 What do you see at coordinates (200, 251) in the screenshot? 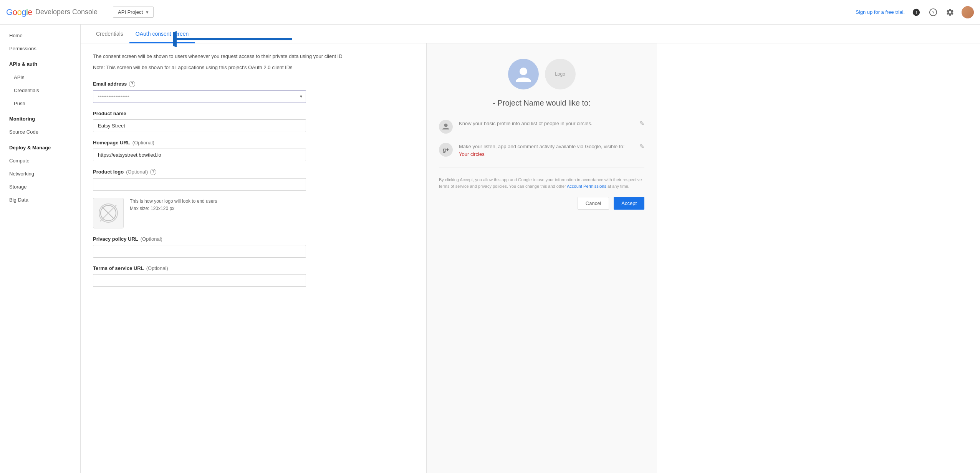
I see `privacy-policy-input` at bounding box center [200, 251].